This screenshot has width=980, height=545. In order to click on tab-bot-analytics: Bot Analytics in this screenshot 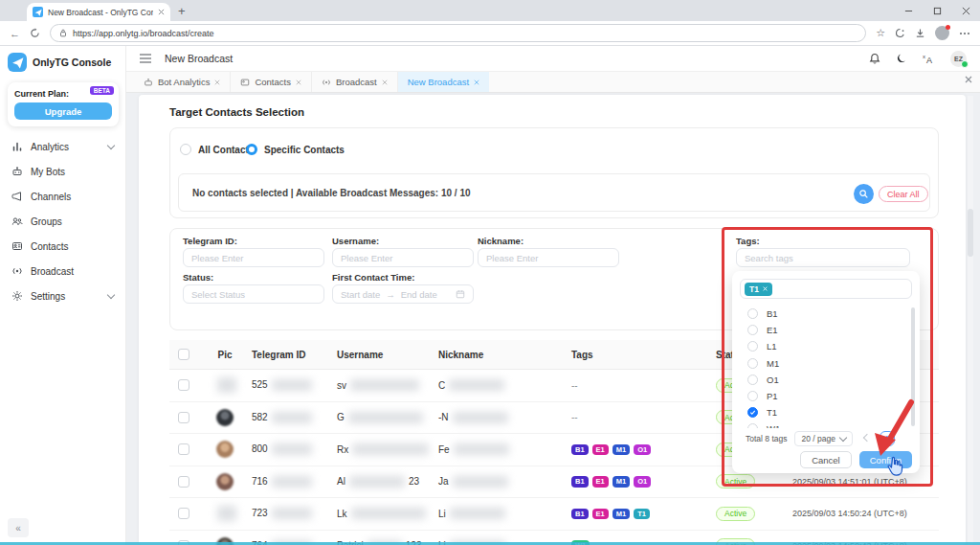, I will do `click(182, 82)`.